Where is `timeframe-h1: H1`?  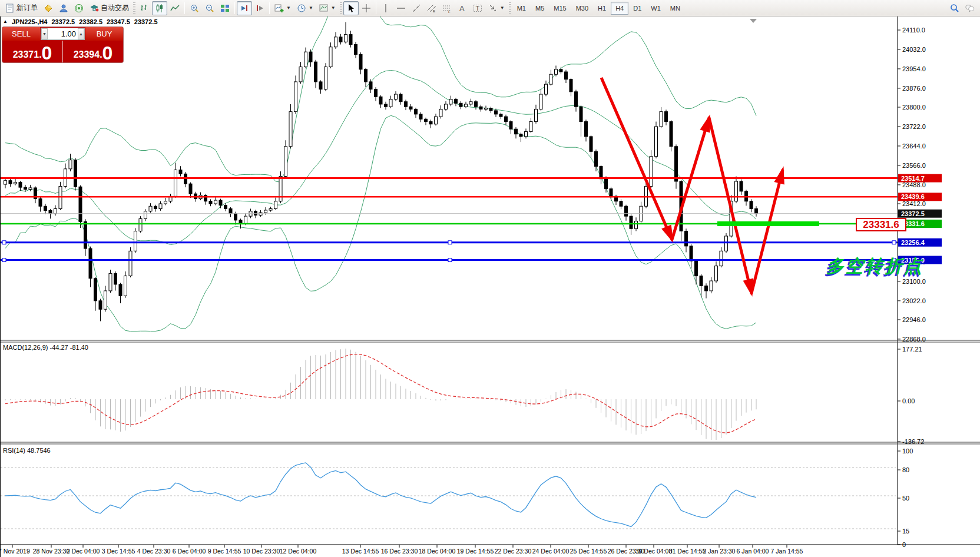
timeframe-h1: H1 is located at coordinates (602, 8).